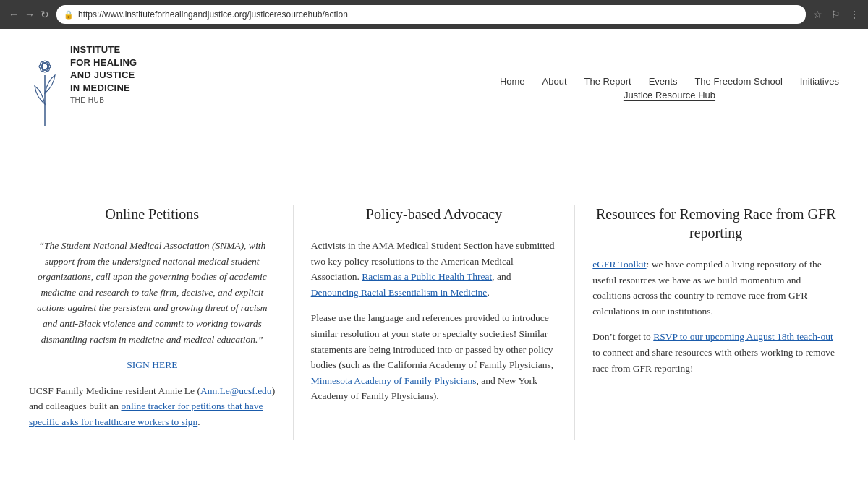 The width and height of the screenshot is (868, 480). Describe the element at coordinates (393, 380) in the screenshot. I see `mn-academy-link: Minnesota Academy of Family Physicians` at that location.